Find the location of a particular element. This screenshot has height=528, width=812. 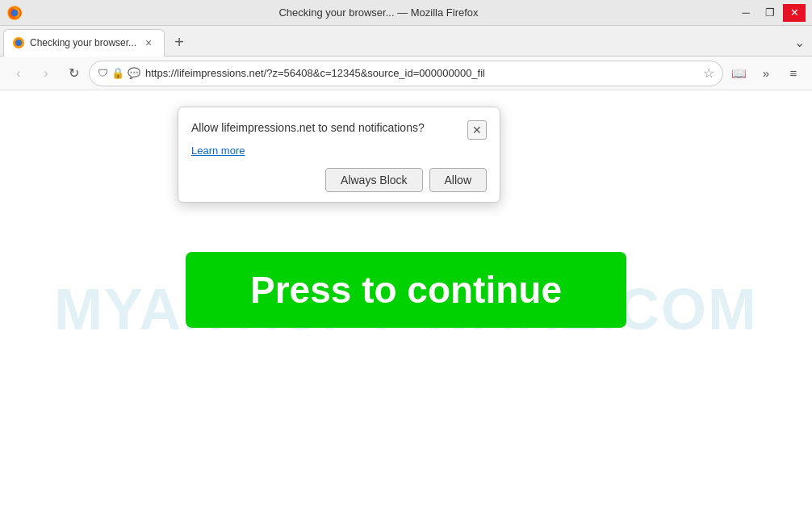

allow-button: Allow is located at coordinates (458, 180).